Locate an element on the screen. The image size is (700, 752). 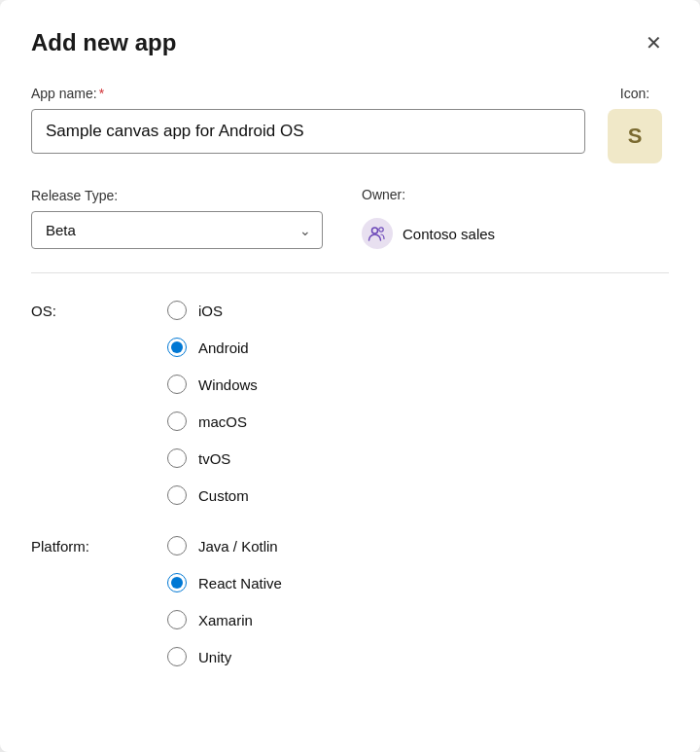
platform-label-java-kotlin: Java / Kotlin is located at coordinates (238, 547).